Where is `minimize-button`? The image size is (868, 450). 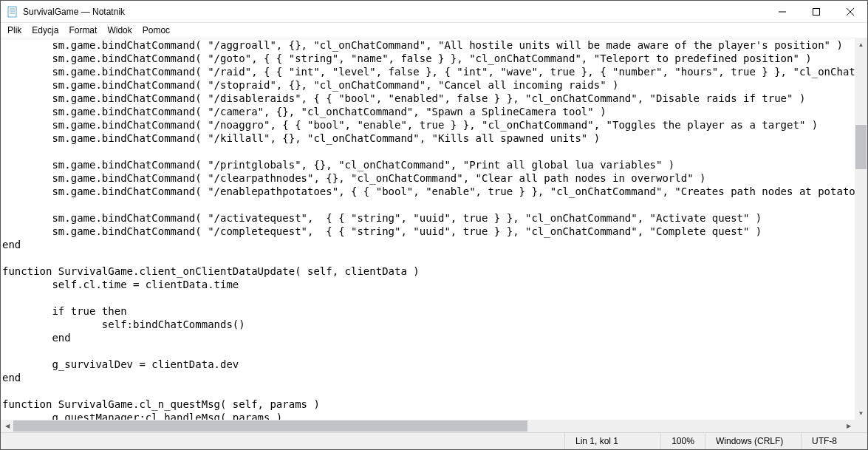 minimize-button is located at coordinates (782, 12).